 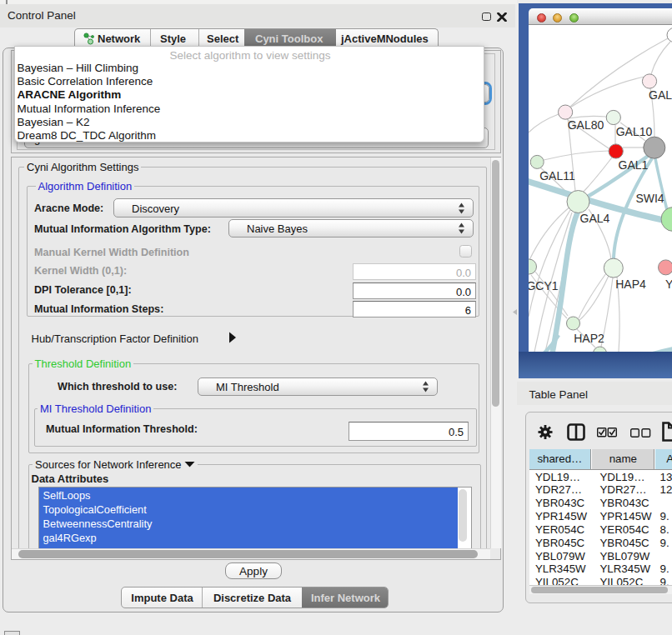 I want to click on svg-text: GCY1, so click(x=544, y=286).